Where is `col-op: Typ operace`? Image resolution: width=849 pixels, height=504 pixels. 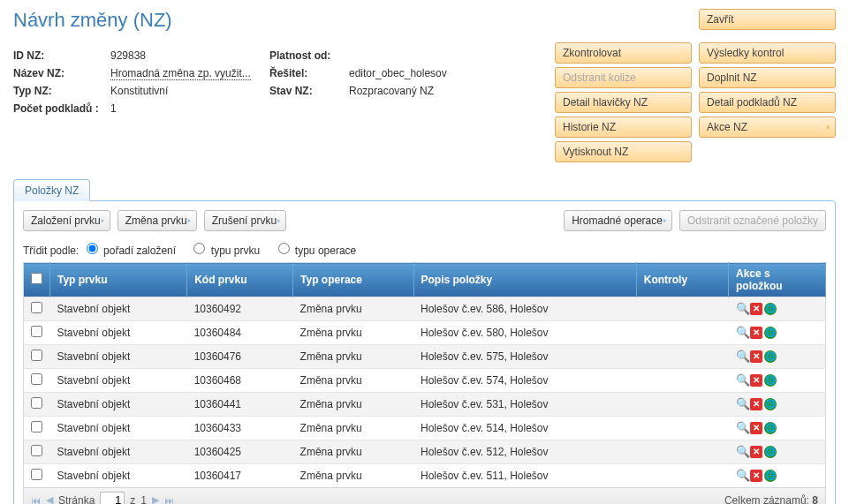
col-op: Typ operace is located at coordinates (353, 281).